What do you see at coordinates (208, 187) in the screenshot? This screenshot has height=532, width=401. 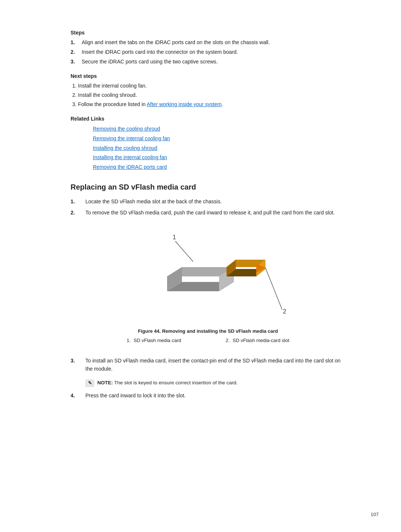 I see `replacing-title: Replacing an SD vFlash media card` at bounding box center [208, 187].